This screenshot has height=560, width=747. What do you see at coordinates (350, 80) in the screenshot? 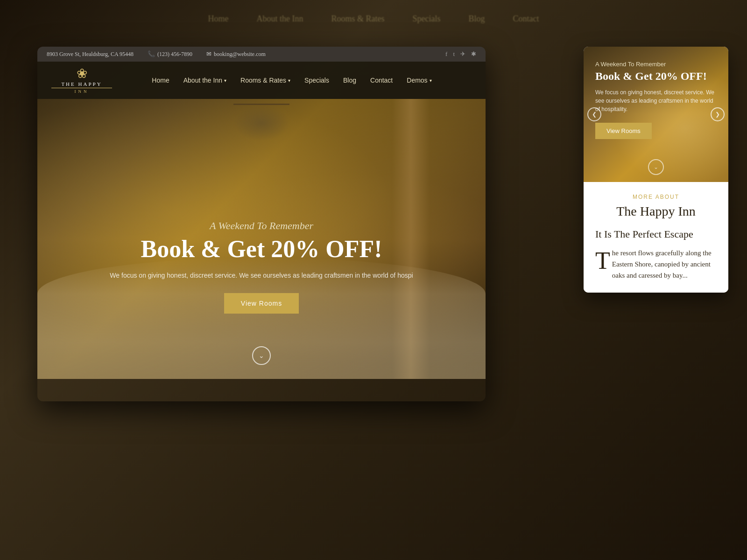
I see `nav-blog: Blog` at bounding box center [350, 80].